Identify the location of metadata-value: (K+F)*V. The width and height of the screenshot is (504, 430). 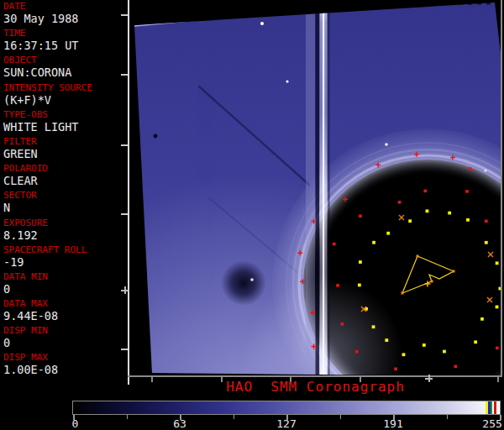
(65, 100).